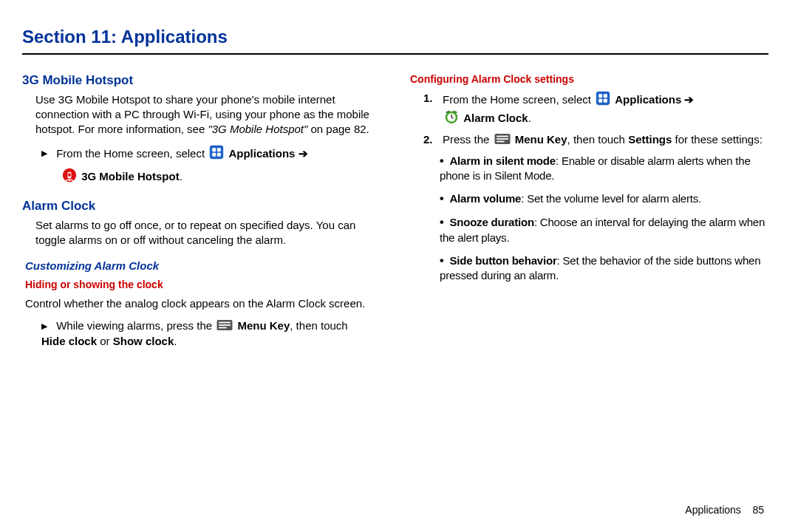 This screenshot has width=798, height=532. Describe the element at coordinates (201, 266) in the screenshot. I see `subheading-customizing: Customizing Alarm Clock` at that location.